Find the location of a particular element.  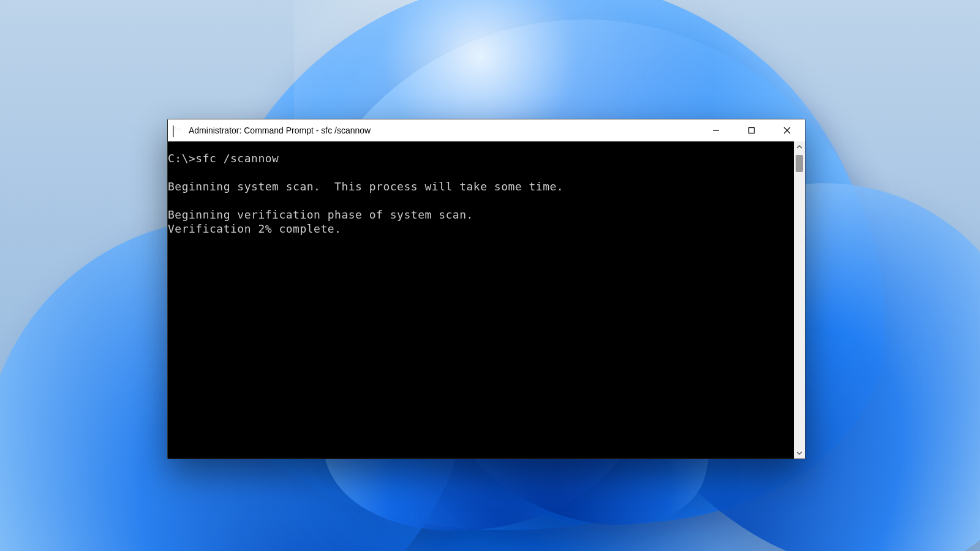

scrollbar-thumb is located at coordinates (799, 163).